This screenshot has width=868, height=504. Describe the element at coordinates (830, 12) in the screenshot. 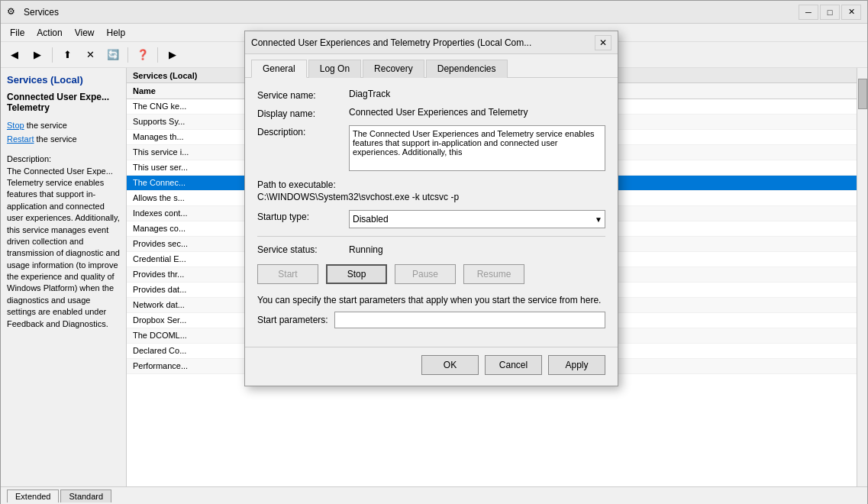

I see `window-controls: ─ □ ✕` at that location.